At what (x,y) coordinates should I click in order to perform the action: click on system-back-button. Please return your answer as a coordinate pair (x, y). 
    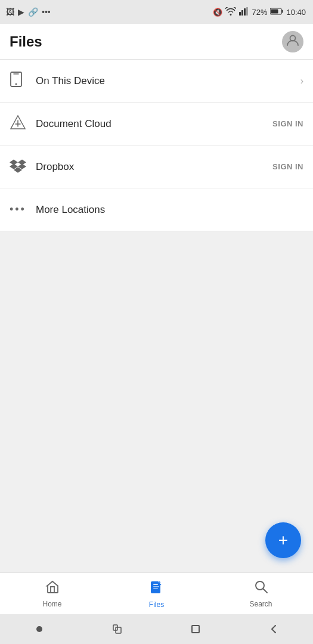
    Looking at the image, I should click on (274, 629).